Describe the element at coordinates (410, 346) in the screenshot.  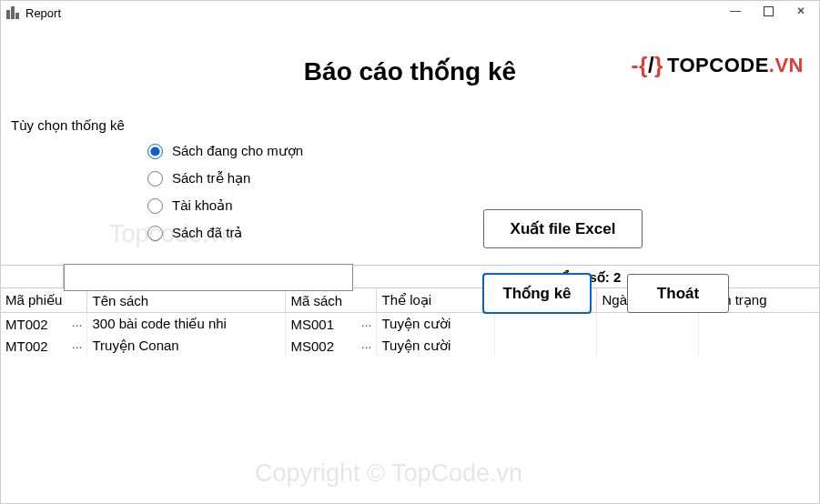
I see `table-row: MT002...Truyện ConanMS002...Tuyện cười` at that location.